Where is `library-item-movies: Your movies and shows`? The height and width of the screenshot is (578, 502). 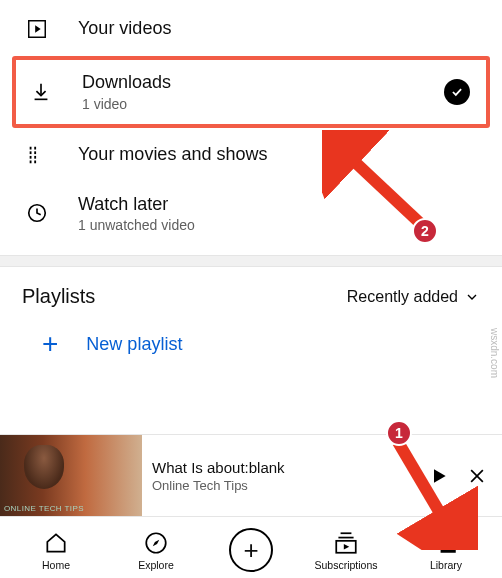 library-item-movies: Your movies and shows is located at coordinates (251, 155).